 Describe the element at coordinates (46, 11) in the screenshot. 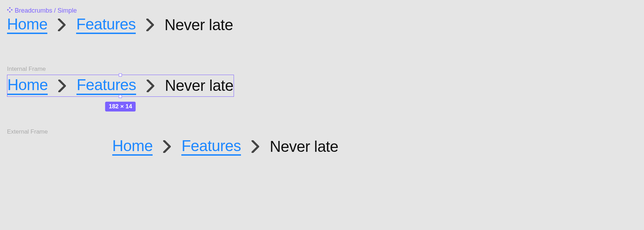

I see `component-name: Breadcrumbs / Simple` at that location.